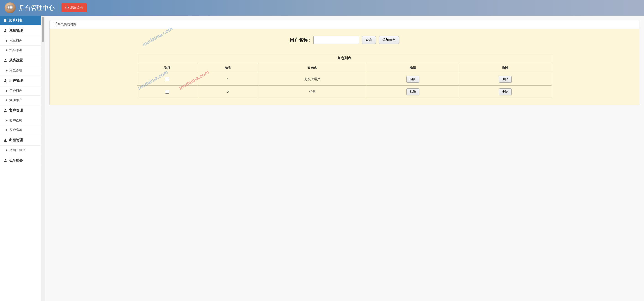 The image size is (644, 301). What do you see at coordinates (312, 92) in the screenshot?
I see `row-name: 销售` at bounding box center [312, 92].